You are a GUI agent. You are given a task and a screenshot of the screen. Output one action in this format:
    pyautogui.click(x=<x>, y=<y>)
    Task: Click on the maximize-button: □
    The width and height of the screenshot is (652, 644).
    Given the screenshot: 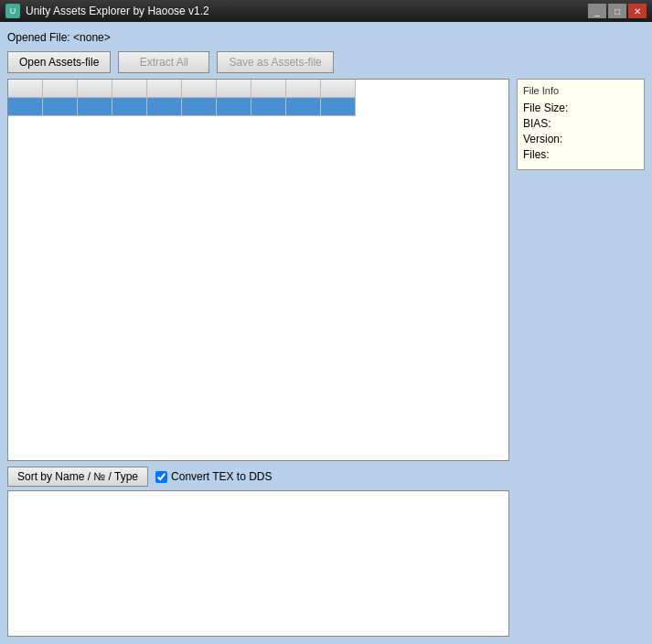 What is the action you would take?
    pyautogui.click(x=617, y=11)
    